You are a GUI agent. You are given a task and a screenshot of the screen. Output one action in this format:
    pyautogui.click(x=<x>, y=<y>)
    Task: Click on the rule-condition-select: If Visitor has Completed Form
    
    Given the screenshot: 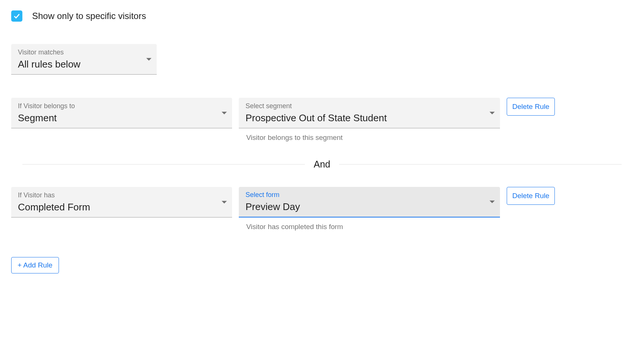 What is the action you would take?
    pyautogui.click(x=122, y=202)
    